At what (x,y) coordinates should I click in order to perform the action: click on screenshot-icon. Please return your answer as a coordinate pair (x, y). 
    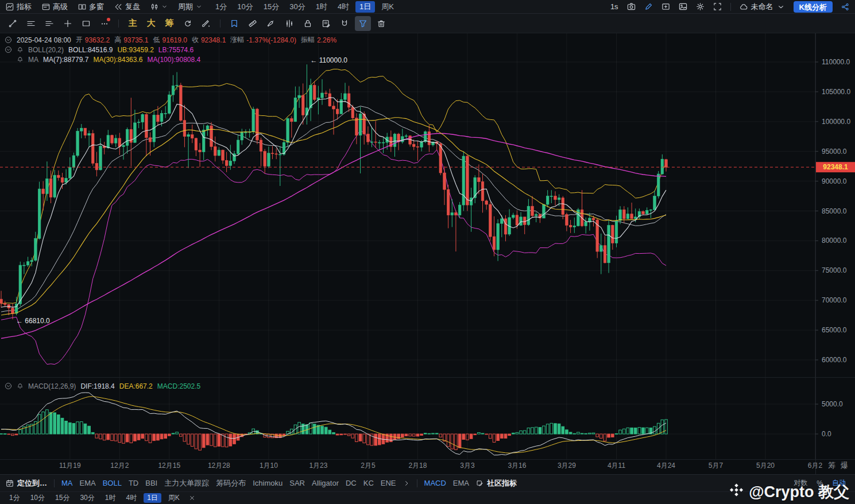
    Looking at the image, I should click on (632, 7).